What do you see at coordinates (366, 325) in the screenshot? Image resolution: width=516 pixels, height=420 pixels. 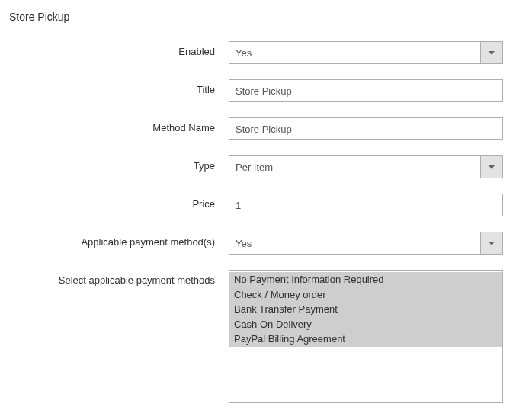 I see `list-item: Cash On Delivery` at bounding box center [366, 325].